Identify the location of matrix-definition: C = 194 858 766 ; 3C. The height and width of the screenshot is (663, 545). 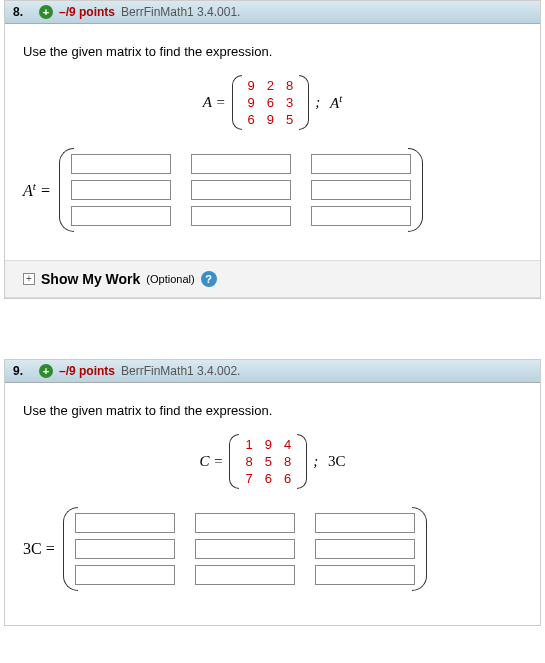
(272, 462).